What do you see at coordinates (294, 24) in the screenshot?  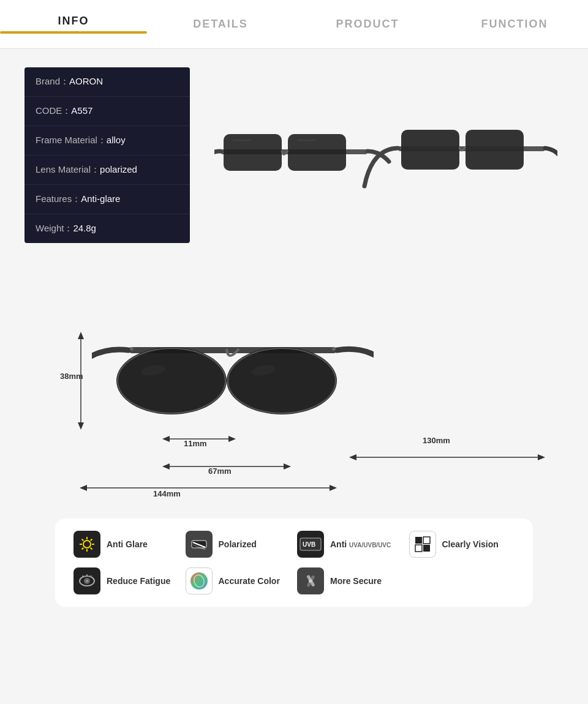 I see `nav-bar: INFO DETAILS PRODUCT FUNCTION` at bounding box center [294, 24].